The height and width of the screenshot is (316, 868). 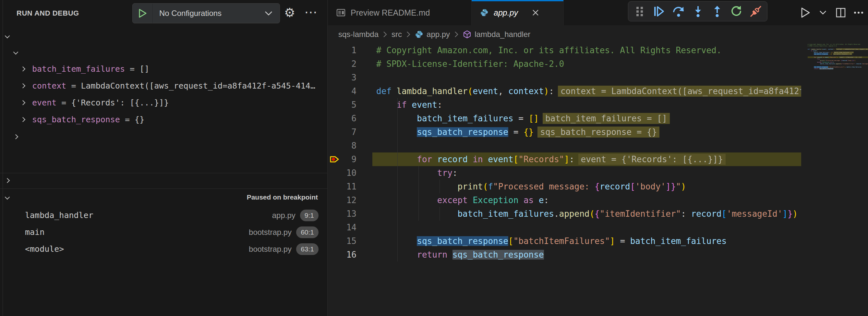 What do you see at coordinates (587, 255) in the screenshot?
I see `code-line-text: return sqs_batch_response` at bounding box center [587, 255].